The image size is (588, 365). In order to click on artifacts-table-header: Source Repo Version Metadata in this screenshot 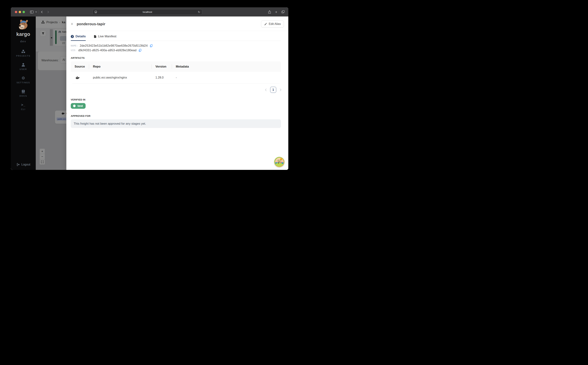, I will do `click(176, 67)`.